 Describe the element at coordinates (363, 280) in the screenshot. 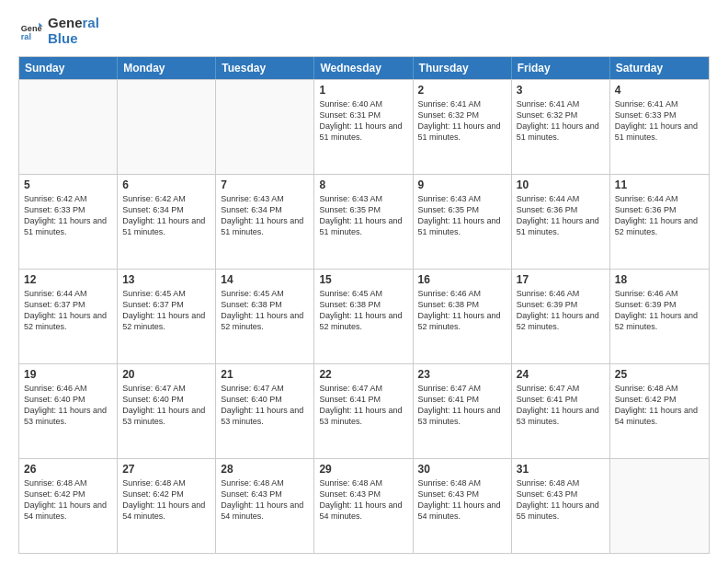

I see `day-number: 15` at that location.